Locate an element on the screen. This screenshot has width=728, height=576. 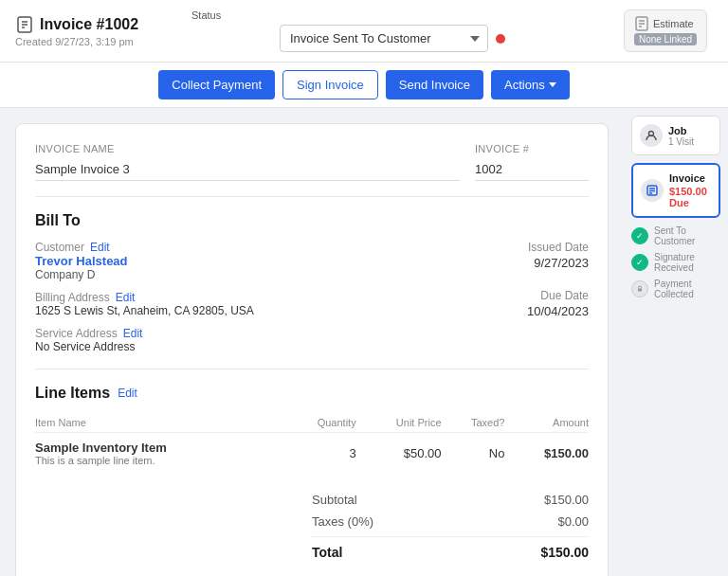
line-items-header: Line Items Edit is located at coordinates (312, 393).